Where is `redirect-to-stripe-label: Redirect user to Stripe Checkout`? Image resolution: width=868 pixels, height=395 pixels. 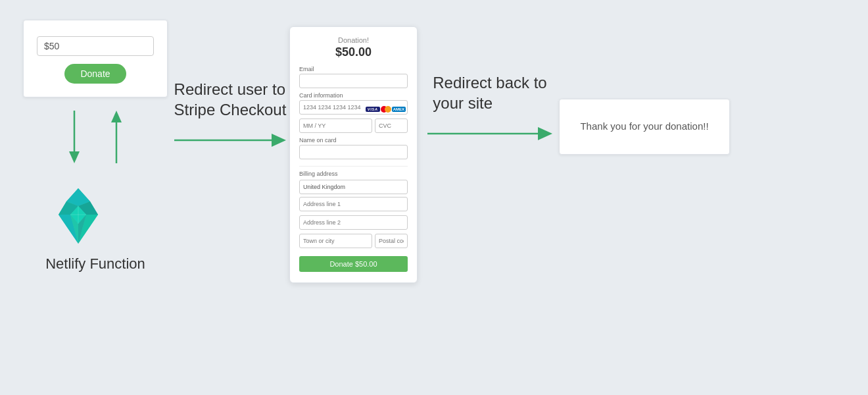 redirect-to-stripe-label: Redirect user to Stripe Checkout is located at coordinates (230, 99).